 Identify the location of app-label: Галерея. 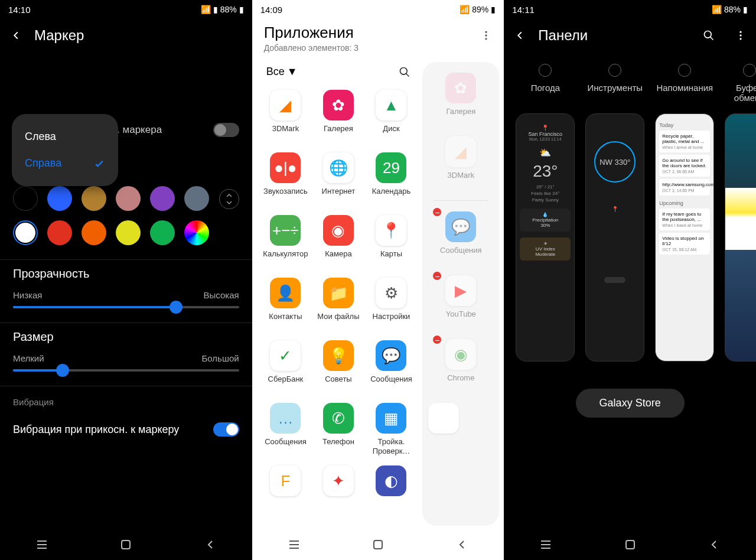
(338, 134).